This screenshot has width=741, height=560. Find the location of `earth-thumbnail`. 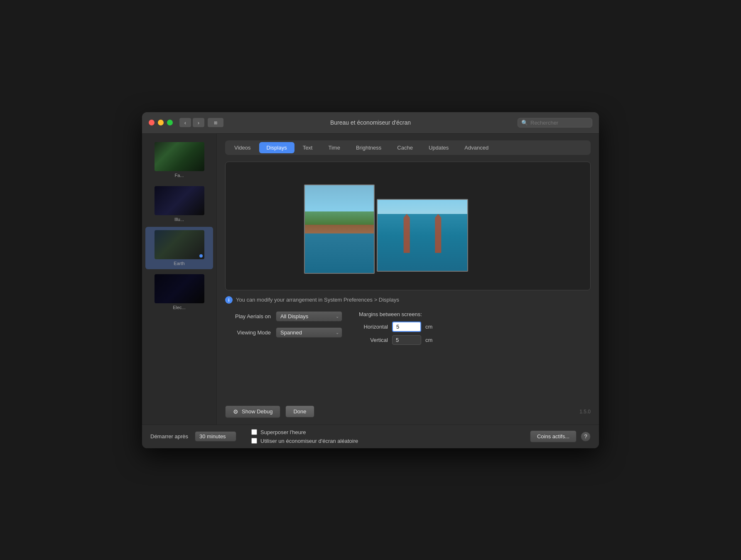

earth-thumbnail is located at coordinates (179, 245).